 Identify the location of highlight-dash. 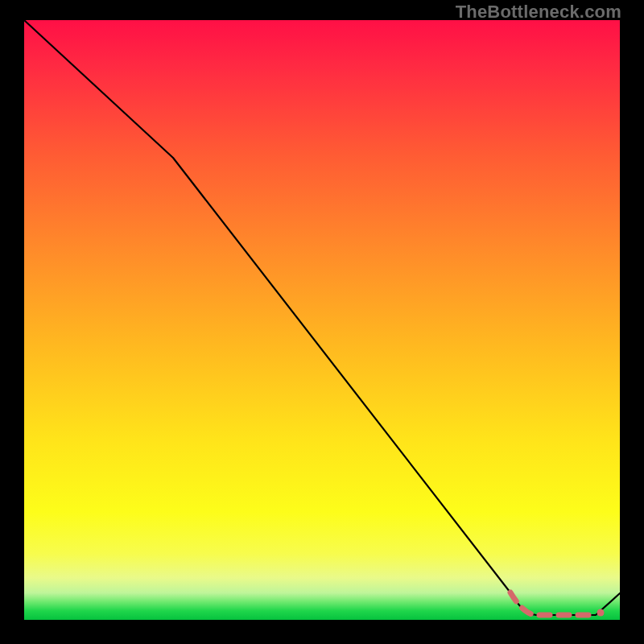
(551, 604).